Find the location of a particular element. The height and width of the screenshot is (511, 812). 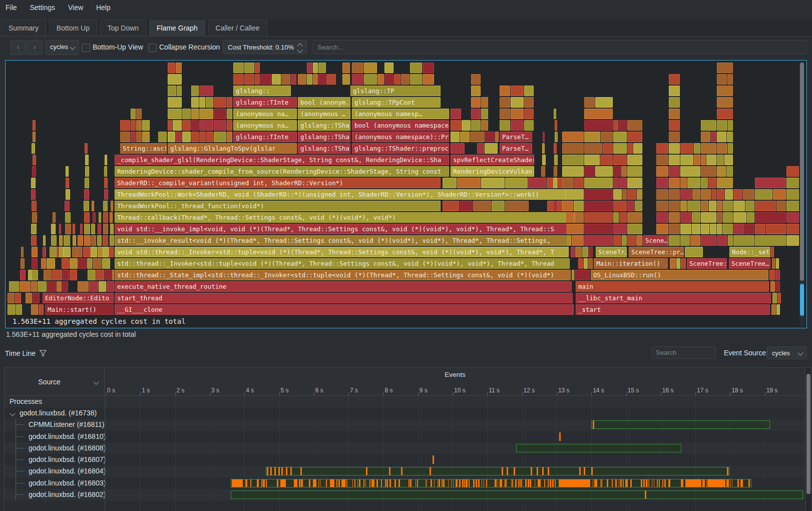

tab-bottom-up: Bottom Up is located at coordinates (73, 28).